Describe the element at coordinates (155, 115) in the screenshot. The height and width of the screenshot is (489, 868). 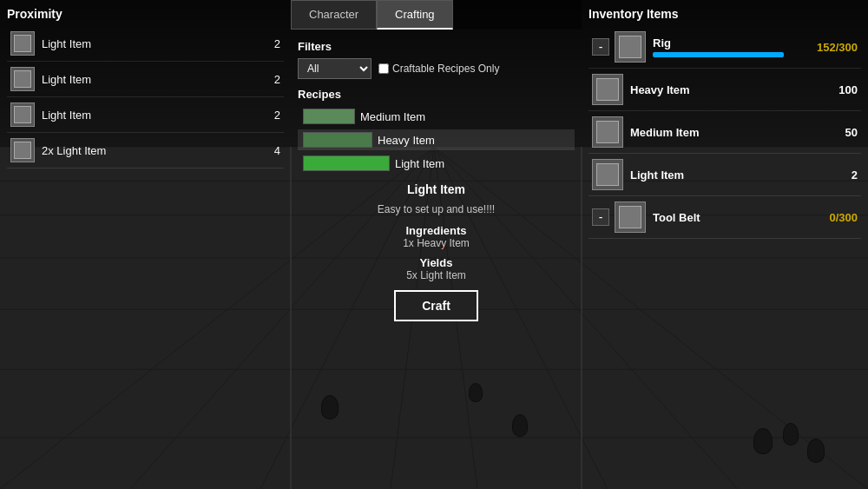
I see `item-name-3: Light Item` at that location.